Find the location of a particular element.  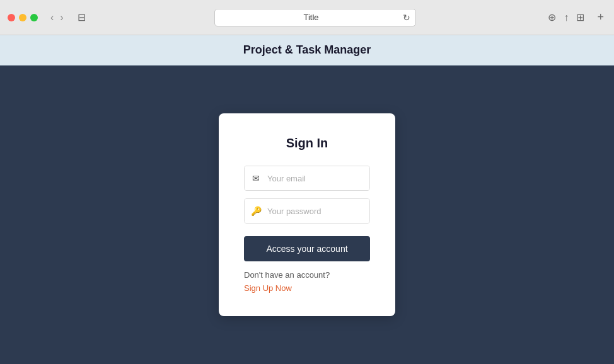

minimize-button is located at coordinates (23, 18).